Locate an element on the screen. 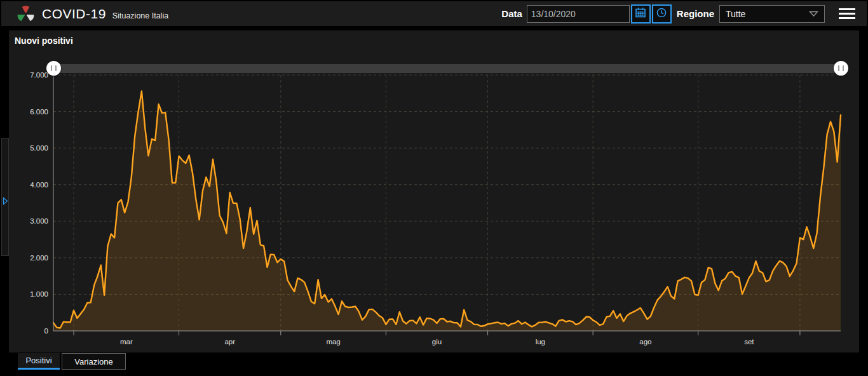  view-tabs: Positivi Variazione is located at coordinates (72, 361).